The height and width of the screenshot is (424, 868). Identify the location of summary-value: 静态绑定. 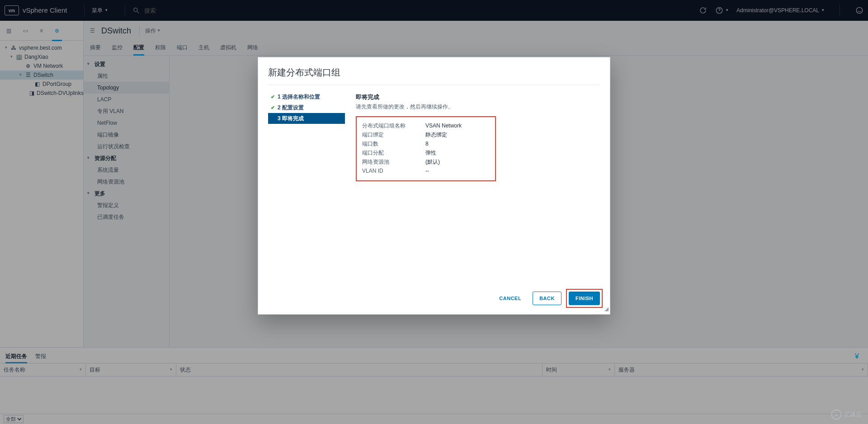
(436, 135).